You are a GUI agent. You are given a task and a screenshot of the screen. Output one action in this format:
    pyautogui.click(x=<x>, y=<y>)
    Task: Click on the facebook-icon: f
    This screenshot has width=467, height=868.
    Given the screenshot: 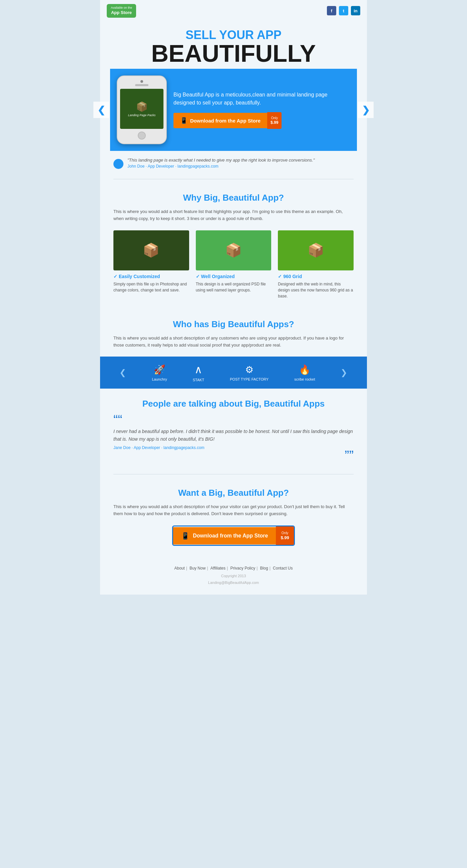 What is the action you would take?
    pyautogui.click(x=332, y=11)
    